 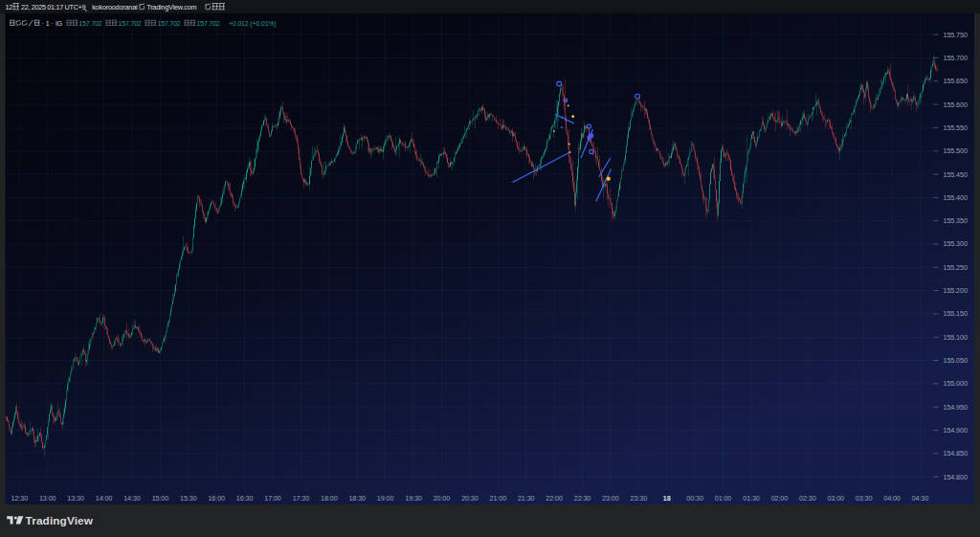 I want to click on svg-text: 155.400, so click(x=955, y=197).